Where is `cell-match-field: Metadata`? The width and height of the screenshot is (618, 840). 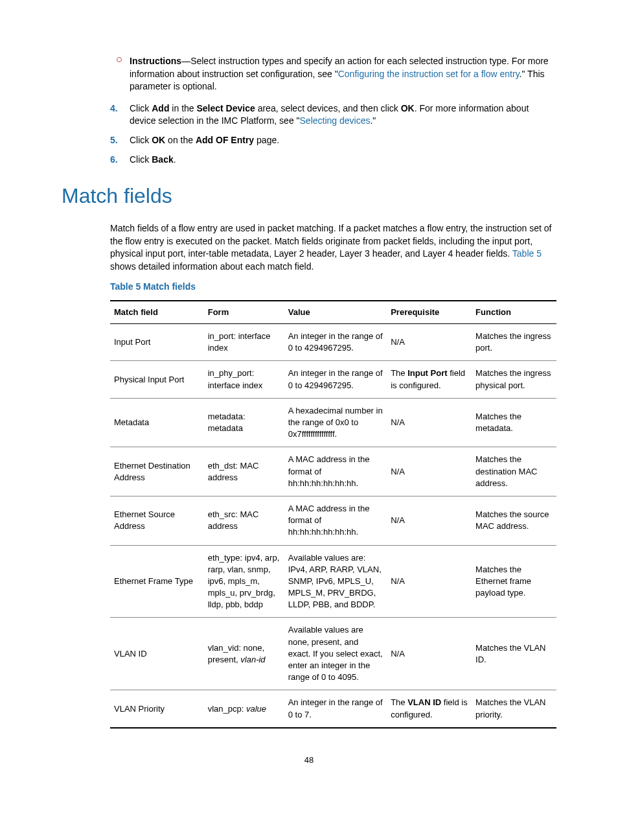
cell-match-field: Metadata is located at coordinates (157, 423).